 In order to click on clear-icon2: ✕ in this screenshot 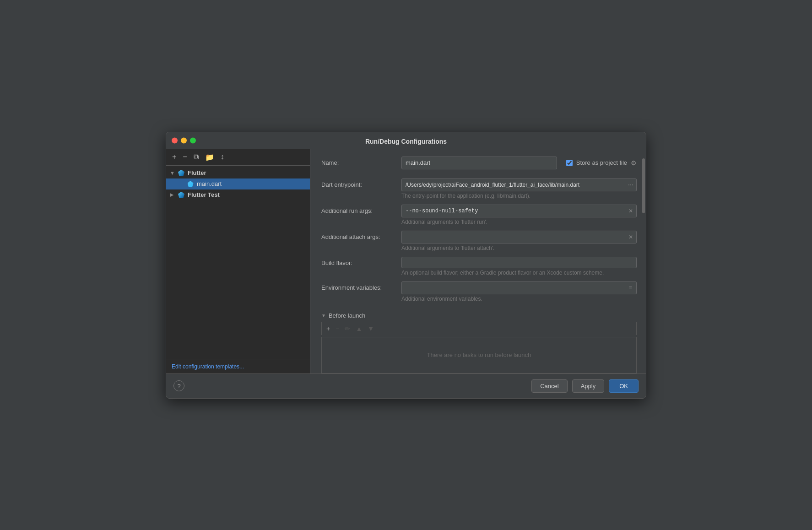, I will do `click(631, 237)`.